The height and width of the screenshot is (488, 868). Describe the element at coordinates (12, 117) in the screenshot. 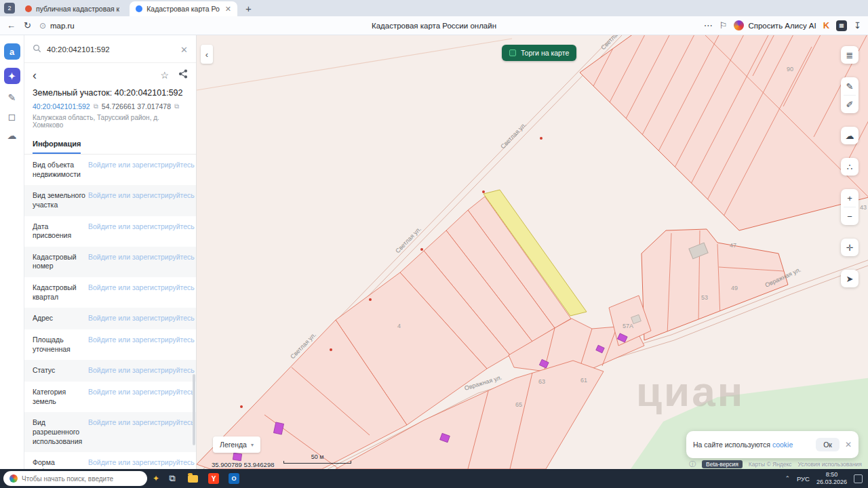

I see `rail-select-icon: ◻` at that location.